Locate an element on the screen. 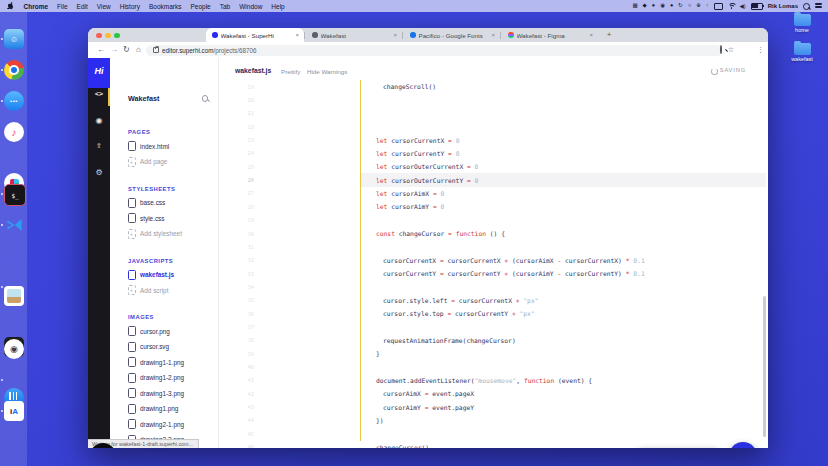  code-line-31: 31 is located at coordinates (494, 246).